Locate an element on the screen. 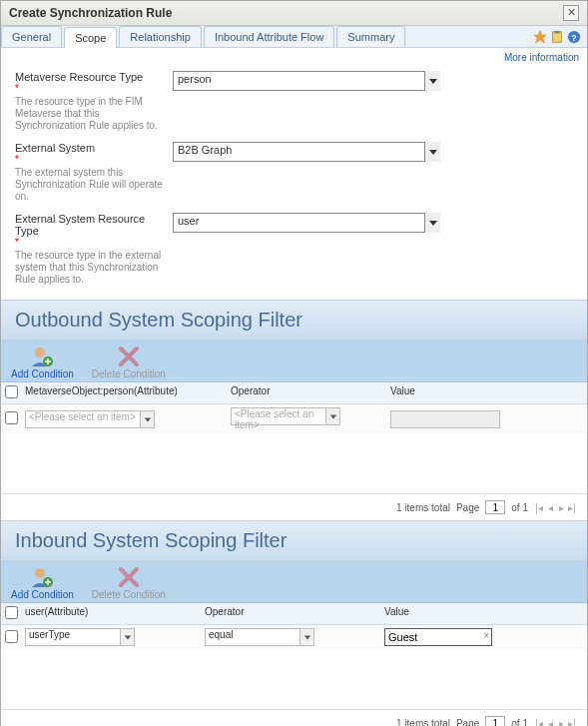 This screenshot has width=588, height=726. outbound-operator-select: <Please select an item> is located at coordinates (286, 416).